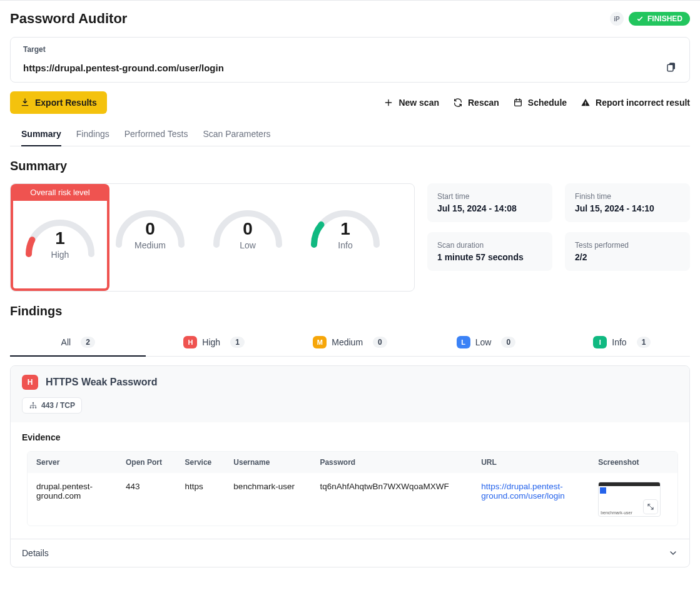 This screenshot has height=615, width=700. What do you see at coordinates (236, 134) in the screenshot?
I see `tab-scan-parameters: Scan Parameters` at bounding box center [236, 134].